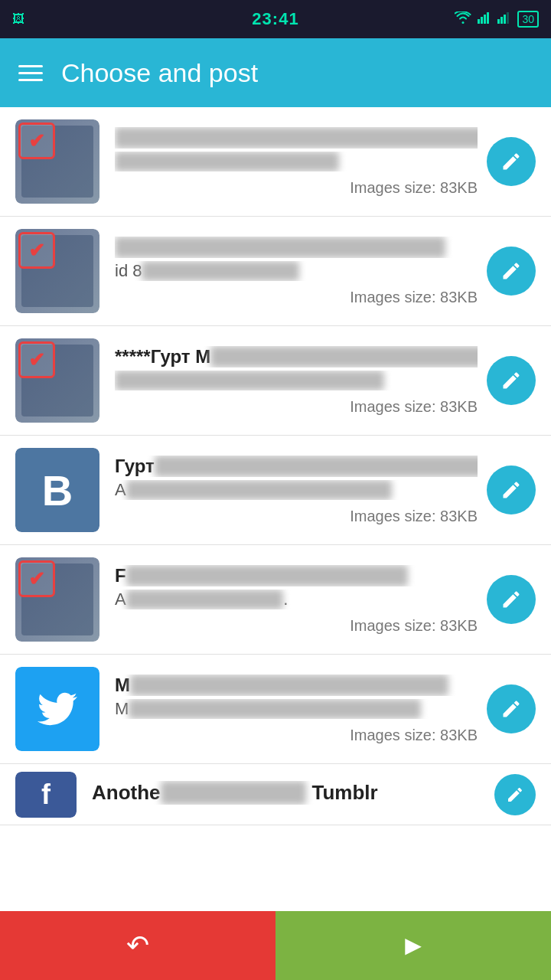 The width and height of the screenshot is (551, 980). What do you see at coordinates (296, 600) in the screenshot?
I see `item-content: FXXXXXXXXXXXXXXXXXXXXXXX АXXXXXXXXXXXXXX…` at bounding box center [296, 600].